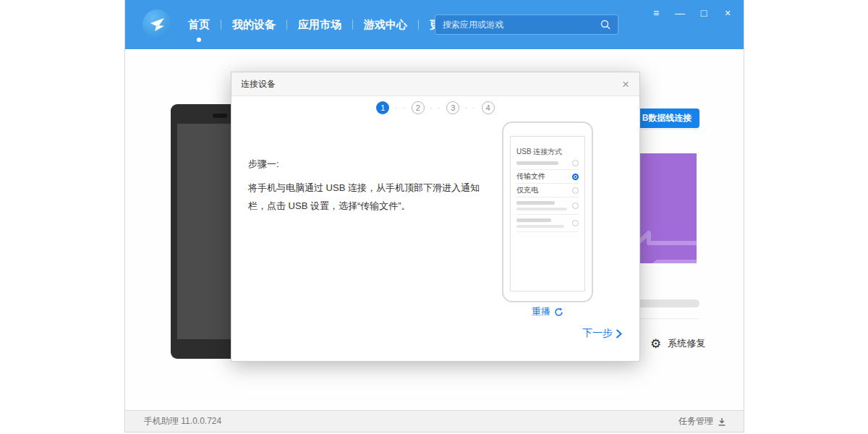  What do you see at coordinates (548, 212) in the screenshot?
I see `tutorial-phone-illustration: USB 连接方式 传输文件 仅充电` at bounding box center [548, 212].